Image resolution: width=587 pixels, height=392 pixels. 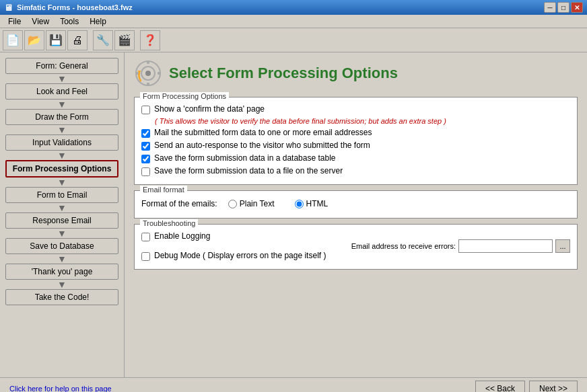 What do you see at coordinates (15, 22) in the screenshot?
I see `menu-file: File` at bounding box center [15, 22].